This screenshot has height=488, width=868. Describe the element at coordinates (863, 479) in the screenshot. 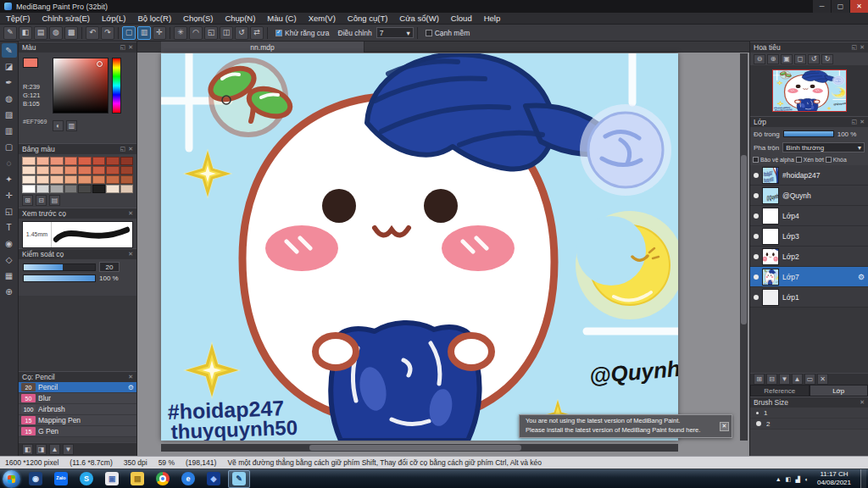

I see `show-desktop-button` at that location.